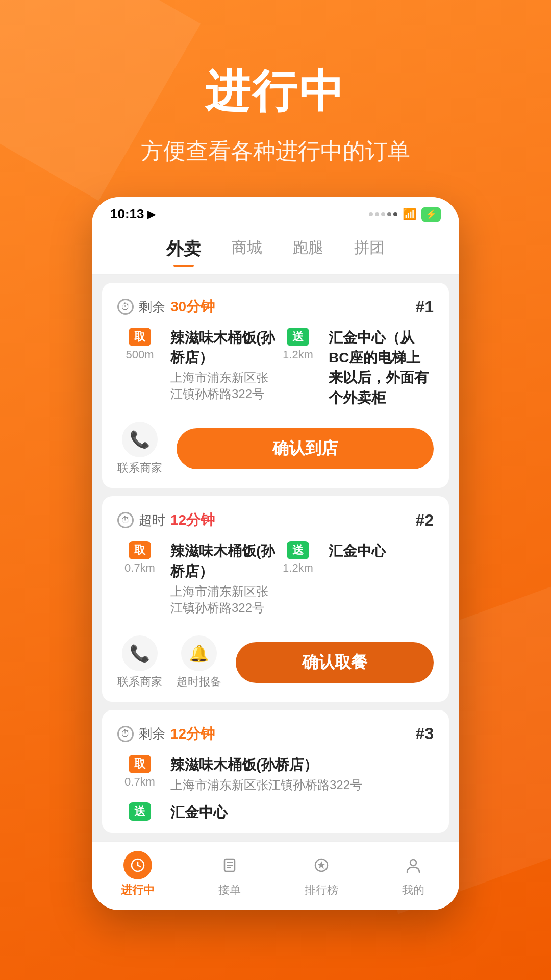 Image resolution: width=551 pixels, height=980 pixels. I want to click on deliver-dist-1: 1.2km, so click(298, 355).